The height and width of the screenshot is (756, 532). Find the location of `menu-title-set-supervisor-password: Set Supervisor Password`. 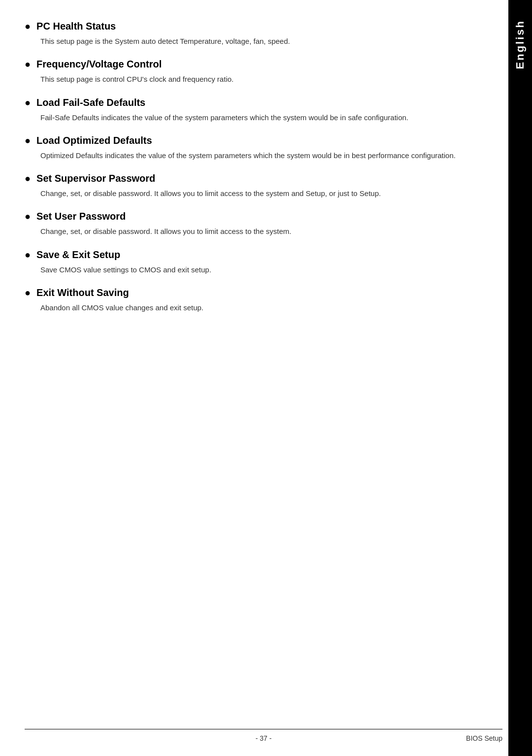

menu-title-set-supervisor-password: Set Supervisor Password is located at coordinates (96, 178).